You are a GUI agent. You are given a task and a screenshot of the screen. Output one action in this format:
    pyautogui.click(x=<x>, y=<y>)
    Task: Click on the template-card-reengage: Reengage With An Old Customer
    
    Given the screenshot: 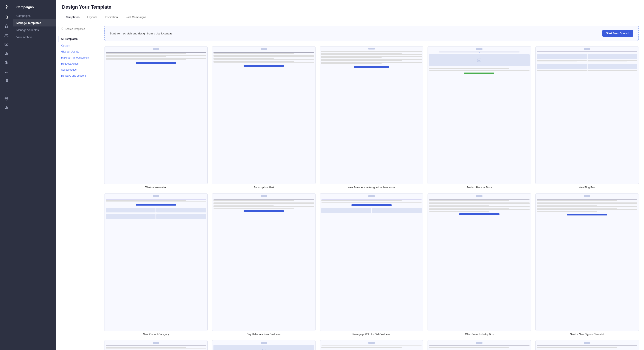 What is the action you would take?
    pyautogui.click(x=372, y=265)
    